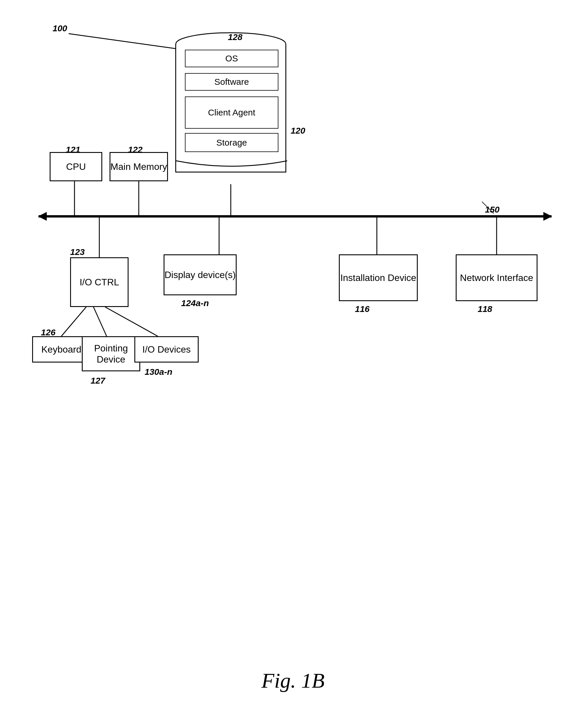  Describe the element at coordinates (362, 309) in the screenshot. I see `ref-116: 116` at that location.